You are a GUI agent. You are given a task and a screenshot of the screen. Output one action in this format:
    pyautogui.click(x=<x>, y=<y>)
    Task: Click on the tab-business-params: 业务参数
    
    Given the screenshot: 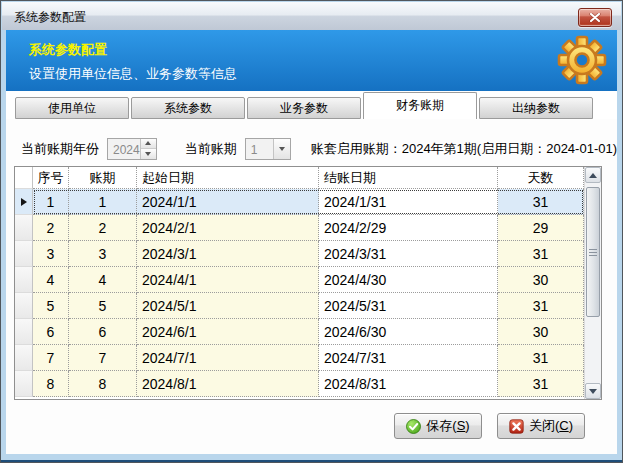 What is the action you would take?
    pyautogui.click(x=304, y=108)
    